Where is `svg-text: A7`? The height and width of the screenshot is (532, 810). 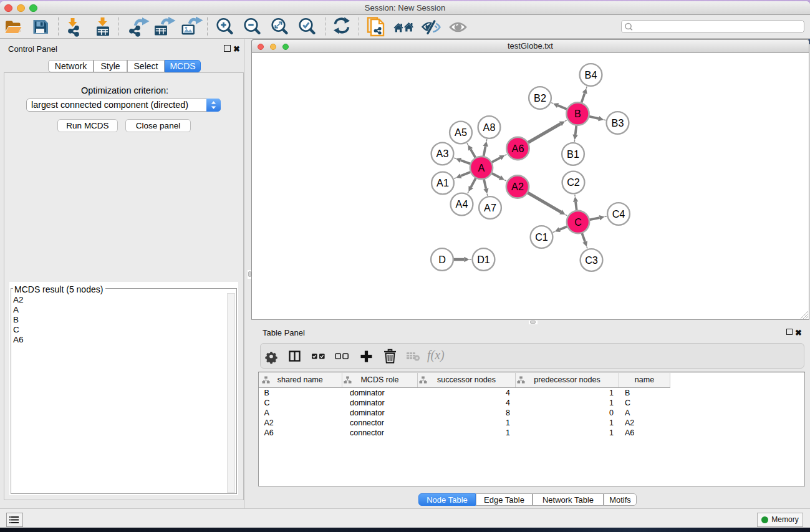 svg-text: A7 is located at coordinates (490, 208).